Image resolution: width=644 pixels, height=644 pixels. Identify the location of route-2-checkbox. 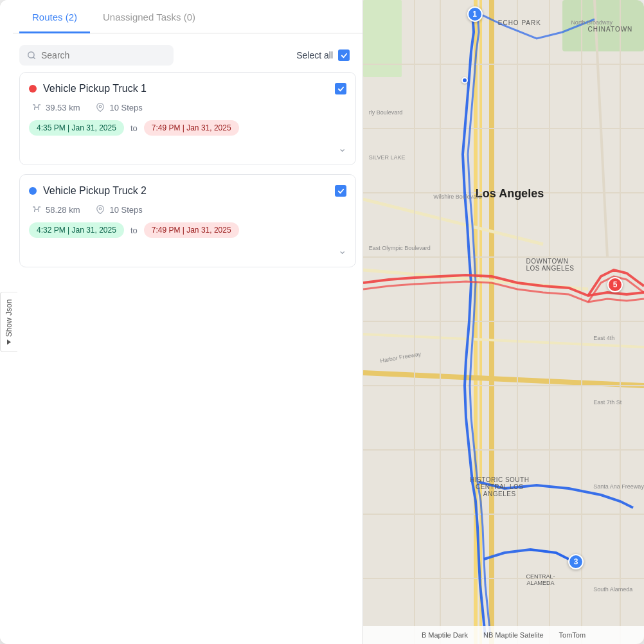
(341, 191).